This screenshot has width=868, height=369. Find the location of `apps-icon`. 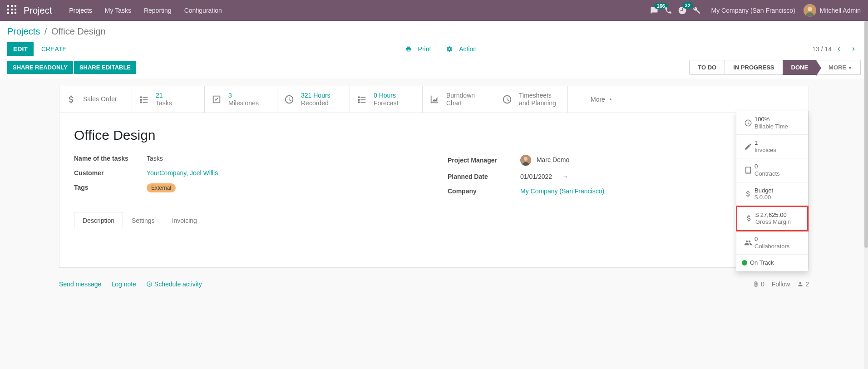

apps-icon is located at coordinates (13, 10).